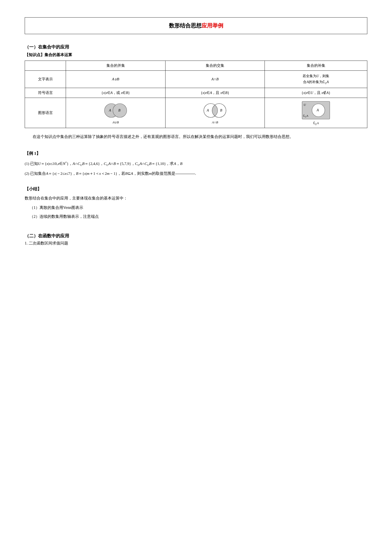 This screenshot has width=392, height=555. I want to click on venn-complement-cell: U A ∁UA ∁UA, so click(316, 113).